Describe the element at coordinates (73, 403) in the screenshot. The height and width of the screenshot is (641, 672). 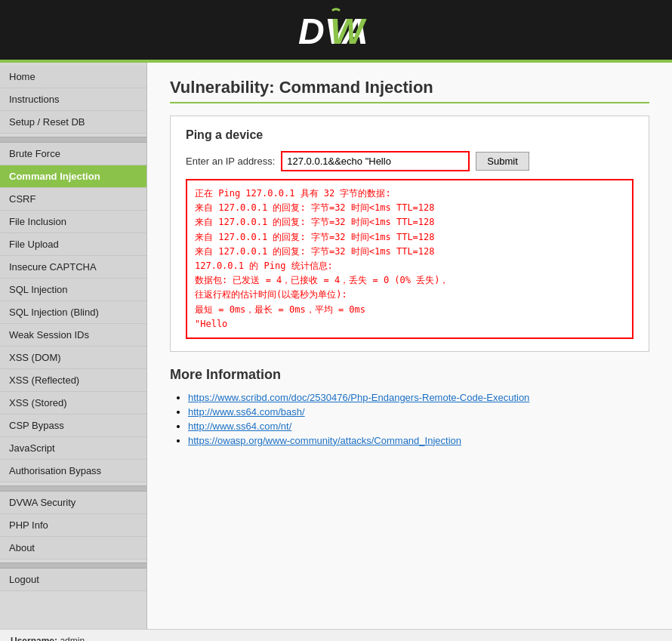
I see `sidebar-item-xss-stored: XSS (Stored)` at that location.